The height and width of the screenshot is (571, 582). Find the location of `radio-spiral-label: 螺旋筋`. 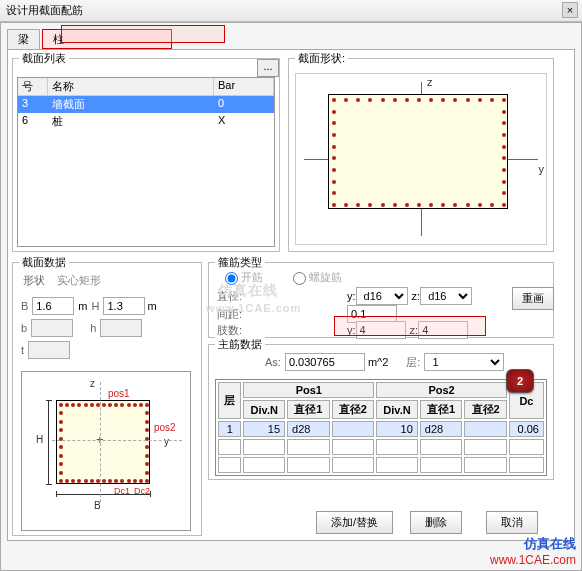

radio-spiral-label: 螺旋筋 is located at coordinates (326, 278).